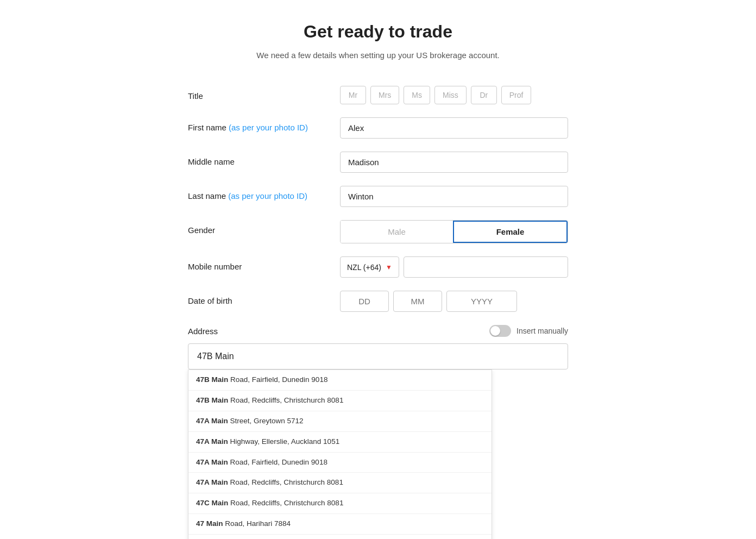 The width and height of the screenshot is (756, 539). Describe the element at coordinates (454, 267) in the screenshot. I see `mobile-control: NZL (+64) ▼` at that location.